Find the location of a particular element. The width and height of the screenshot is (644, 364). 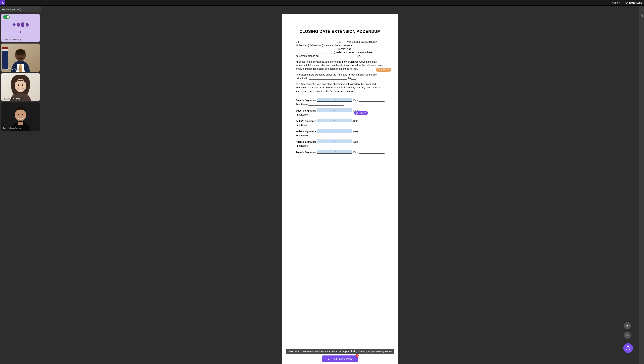

participant-ai: Penny (AI Assistant) is located at coordinates (20, 28).